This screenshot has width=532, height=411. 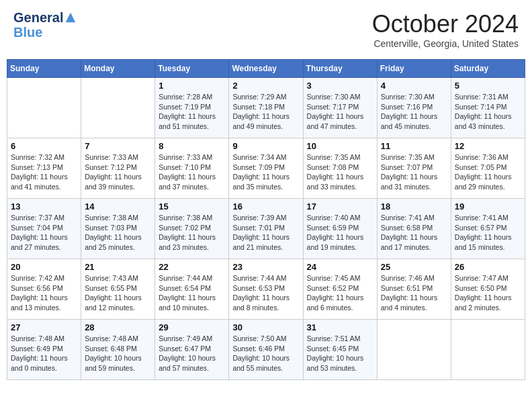 I want to click on day-detail: Sunrise: 7:48 AM Sunset: 6:49 PM Dayligh…, so click(x=44, y=353).